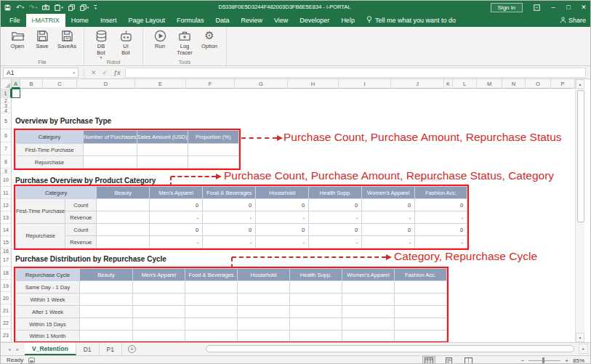  I want to click on row-label-cell: Within 1 Week, so click(48, 299).